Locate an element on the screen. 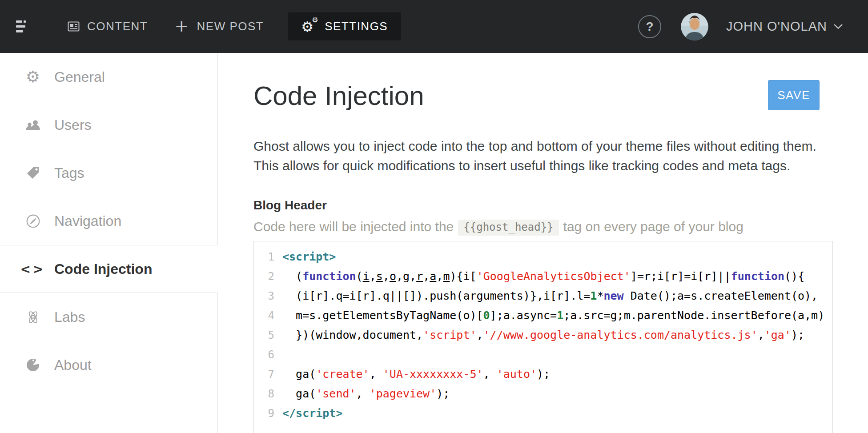  code-line: 1<script> is located at coordinates (543, 257).